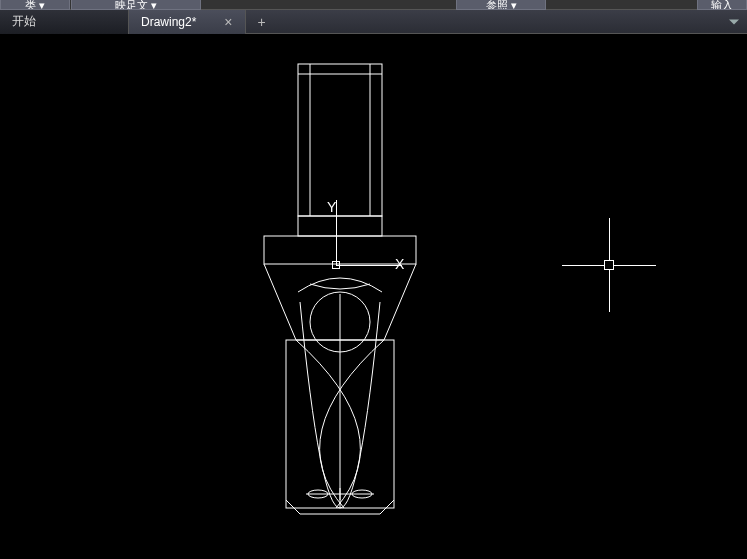 The width and height of the screenshot is (747, 559). Describe the element at coordinates (374, 5) in the screenshot. I see `menu-bar: 类 ▾ 映足文 ▾ 参照 ▾ 输入` at that location.